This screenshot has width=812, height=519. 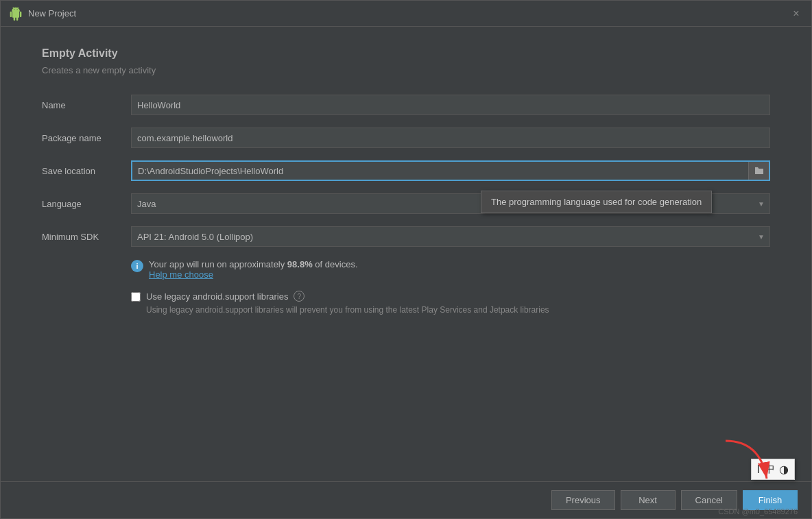 I want to click on save-location-row: Save location, so click(x=406, y=171).